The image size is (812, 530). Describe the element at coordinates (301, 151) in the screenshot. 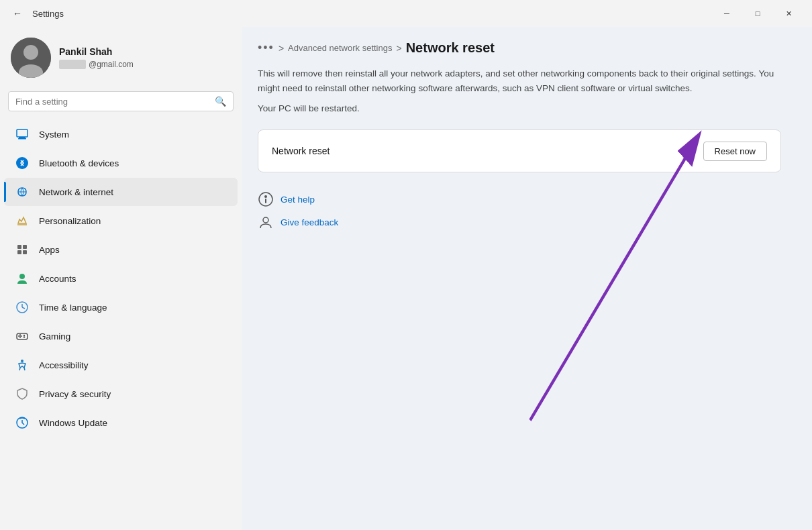

I see `reset-card-label: Network reset` at that location.